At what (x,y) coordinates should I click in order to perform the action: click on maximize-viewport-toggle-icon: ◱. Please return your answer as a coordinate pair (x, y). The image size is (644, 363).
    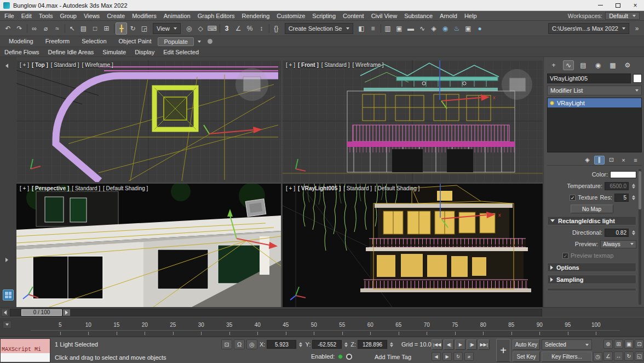
    Looking at the image, I should click on (640, 356).